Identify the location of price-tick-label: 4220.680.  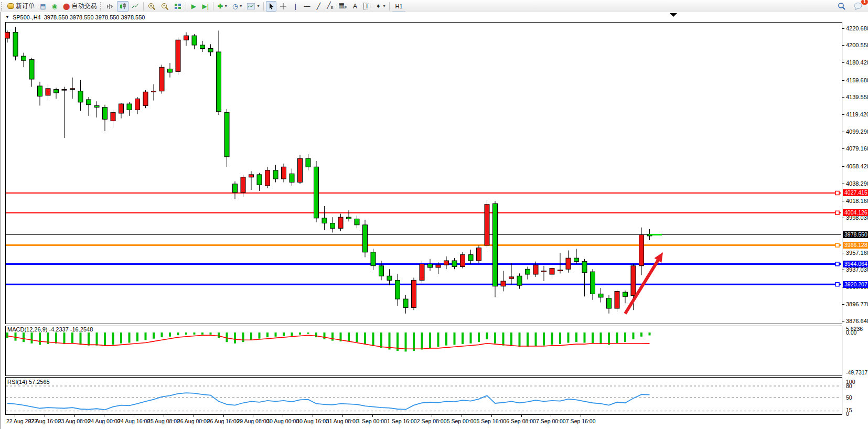
(857, 28).